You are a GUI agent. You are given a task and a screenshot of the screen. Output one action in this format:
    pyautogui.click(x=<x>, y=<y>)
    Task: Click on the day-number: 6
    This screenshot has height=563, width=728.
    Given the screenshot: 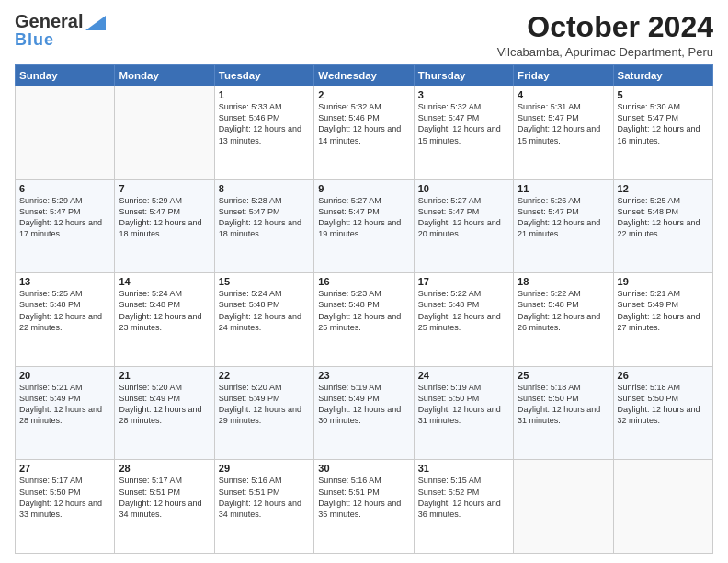 What is the action you would take?
    pyautogui.click(x=64, y=189)
    